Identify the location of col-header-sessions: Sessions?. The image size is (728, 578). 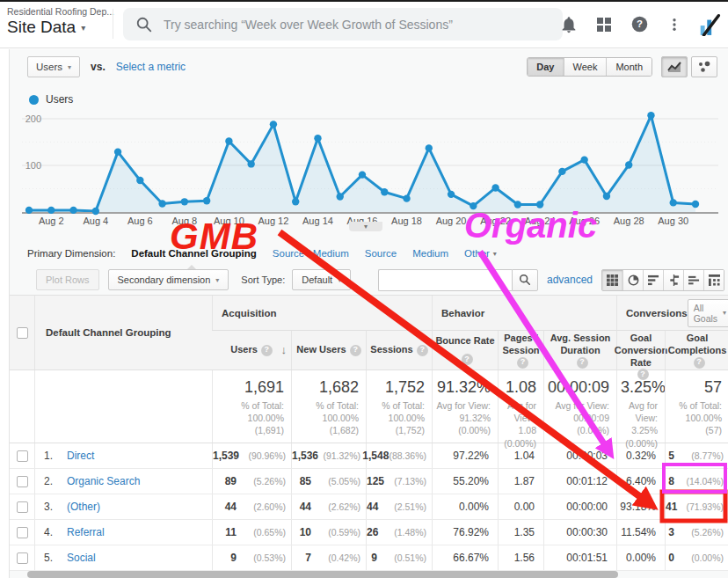
(399, 350).